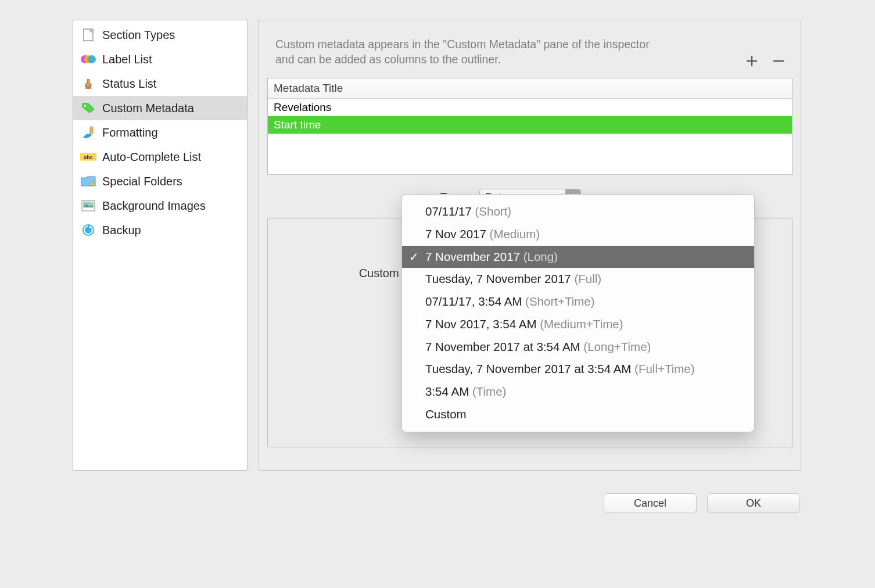 The width and height of the screenshot is (875, 588). Describe the element at coordinates (528, 368) in the screenshot. I see `option-main: Tuesday, 7 November 2017 at 3:54 AM` at that location.